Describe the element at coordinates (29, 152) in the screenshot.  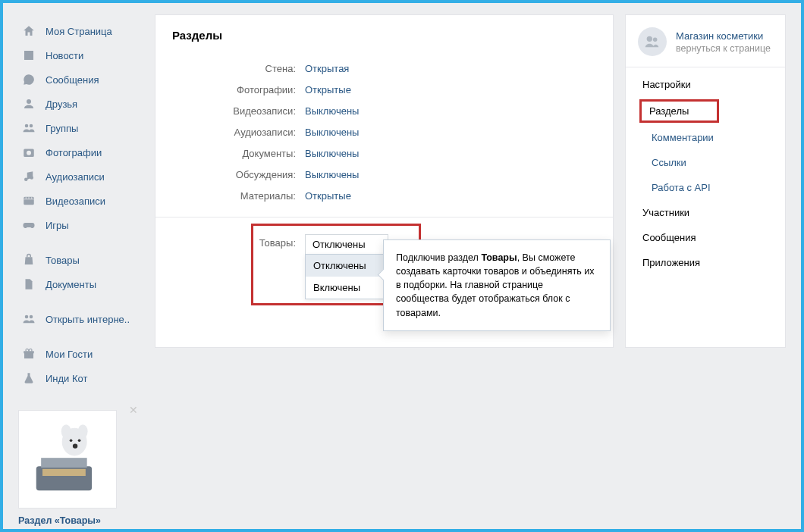
I see `photo-icon` at that location.